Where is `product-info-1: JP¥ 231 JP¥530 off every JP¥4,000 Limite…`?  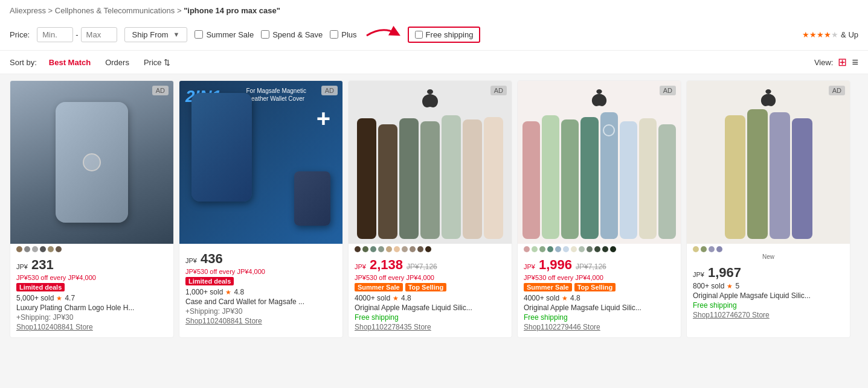 product-info-1: JP¥ 231 JP¥530 off every JP¥4,000 Limite… is located at coordinates (92, 294).